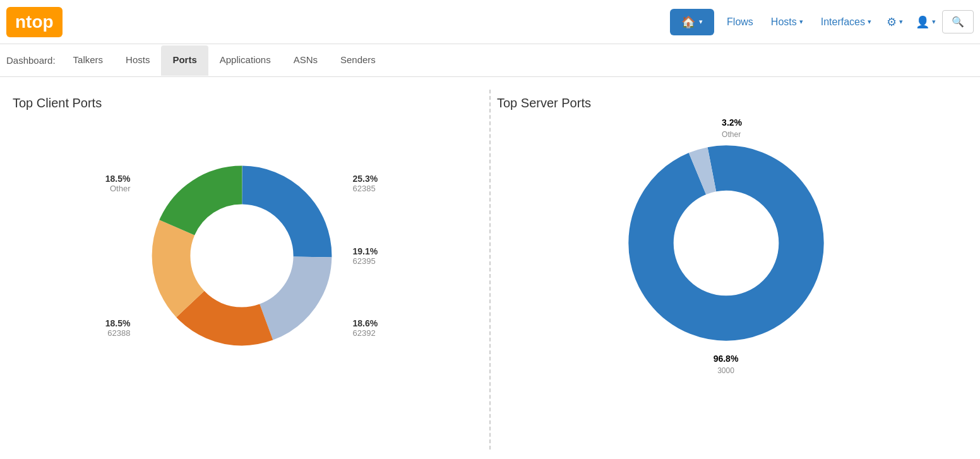 The image size is (980, 459). I want to click on client-ports-donut, so click(242, 256).